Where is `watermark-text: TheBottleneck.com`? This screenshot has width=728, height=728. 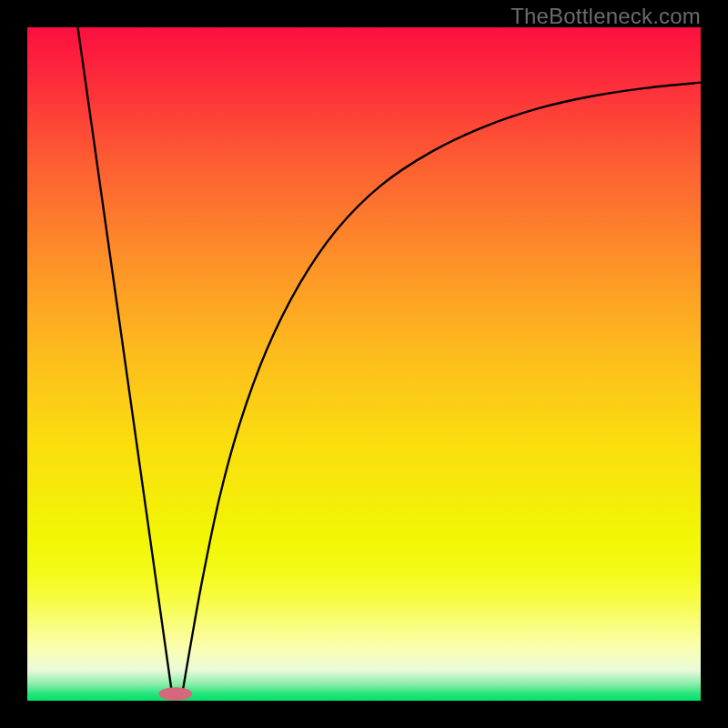
watermark-text: TheBottleneck.com is located at coordinates (606, 16).